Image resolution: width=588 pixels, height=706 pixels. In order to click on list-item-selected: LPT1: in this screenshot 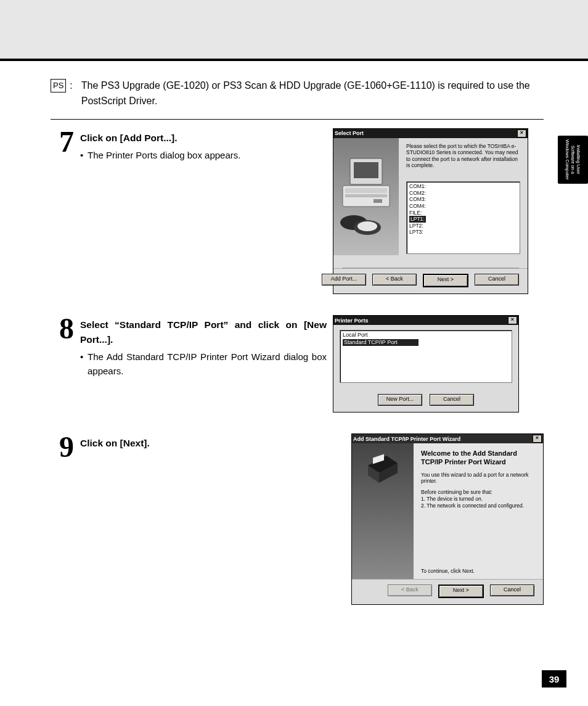, I will do `click(418, 220)`.